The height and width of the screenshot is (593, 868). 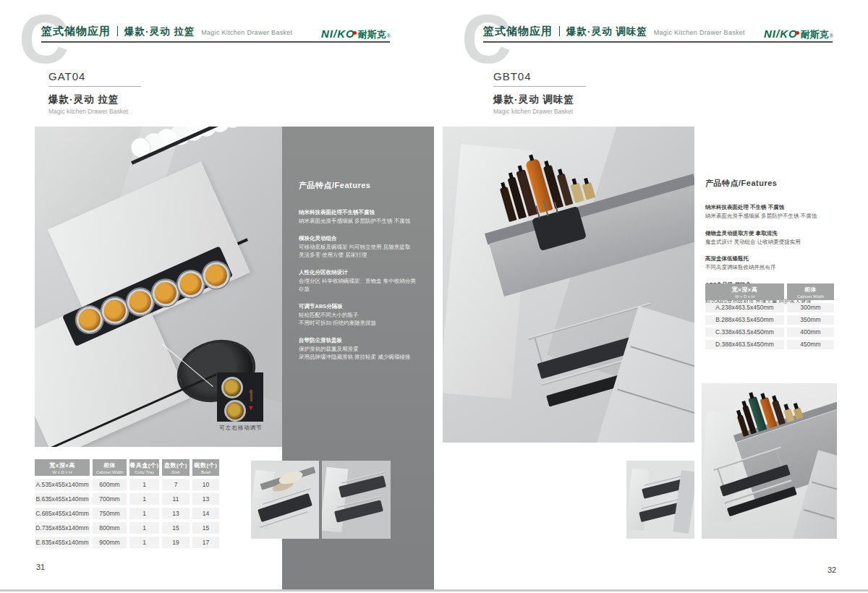 I want to click on table-cell: 17, so click(x=205, y=542).